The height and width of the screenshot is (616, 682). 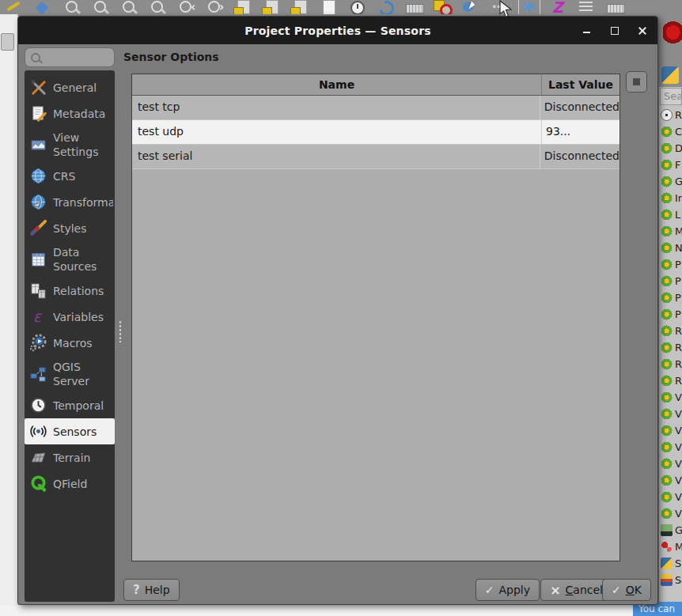 What do you see at coordinates (615, 31) in the screenshot?
I see `maximize-icon` at bounding box center [615, 31].